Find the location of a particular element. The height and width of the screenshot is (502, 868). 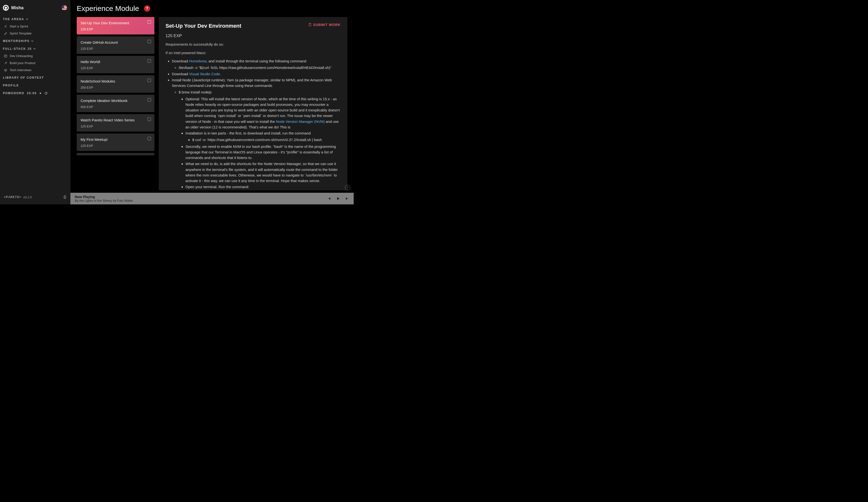

cmd-homebrew: /bin/bash -c "$(curl -fsSL https://raw.g… is located at coordinates (260, 68).